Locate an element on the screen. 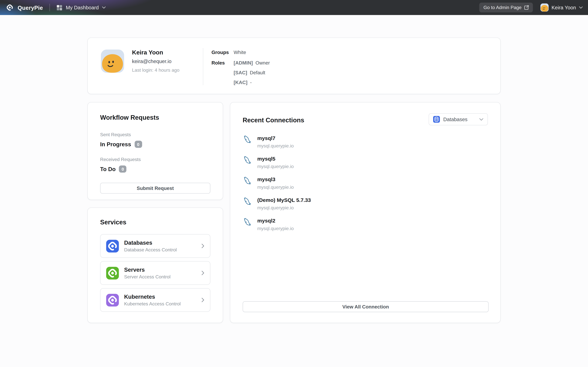  recent-connections-title: Recent Connections is located at coordinates (273, 120).